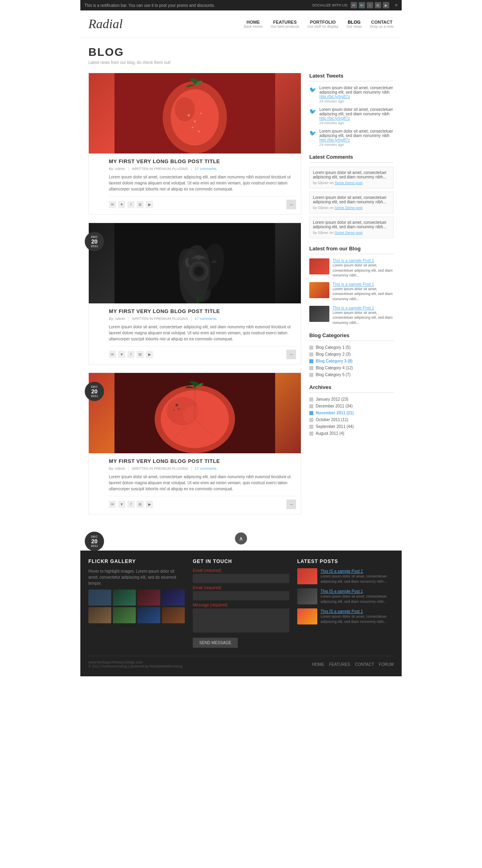  Describe the element at coordinates (351, 347) in the screenshot. I see `category-1: Blog Category 1 (5)` at that location.